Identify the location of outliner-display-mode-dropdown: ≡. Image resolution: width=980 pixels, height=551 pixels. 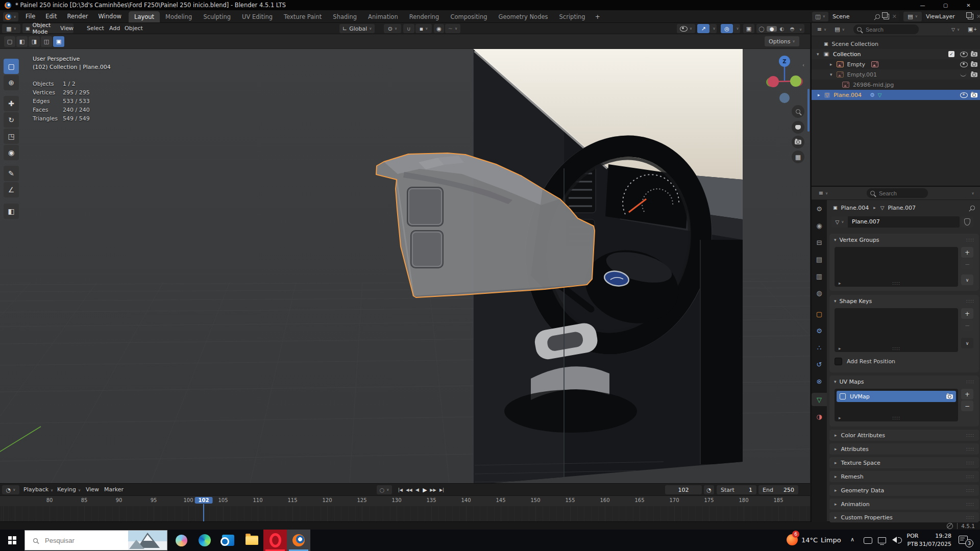
(822, 30).